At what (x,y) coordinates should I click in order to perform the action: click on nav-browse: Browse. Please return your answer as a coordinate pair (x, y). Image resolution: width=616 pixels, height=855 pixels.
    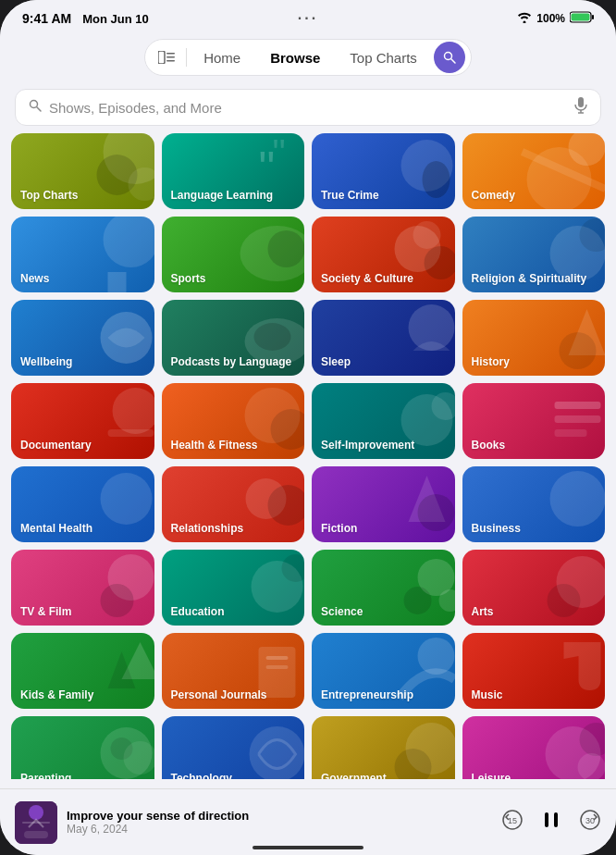
    Looking at the image, I should click on (295, 57).